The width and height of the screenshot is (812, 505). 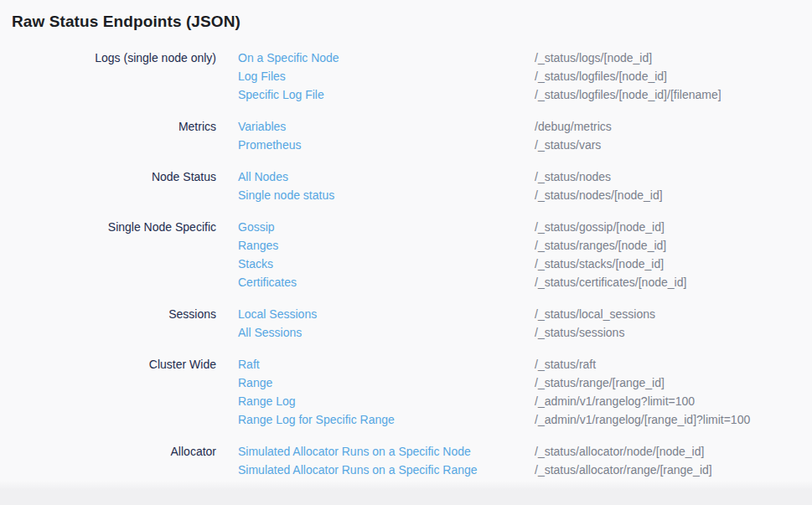 I want to click on endpoint-link: Simulated Allocator Runs on a Specific N…, so click(x=386, y=451).